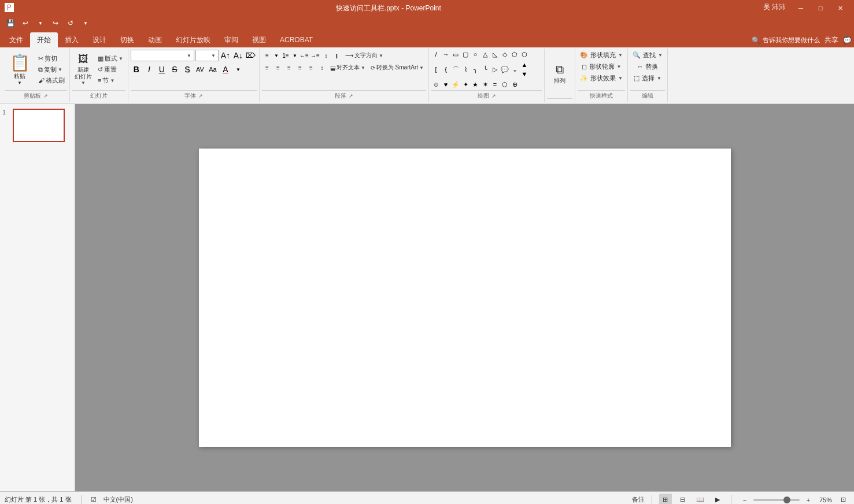  What do you see at coordinates (648, 78) in the screenshot?
I see `select-button: ⬚ 选择 ▼` at bounding box center [648, 78].